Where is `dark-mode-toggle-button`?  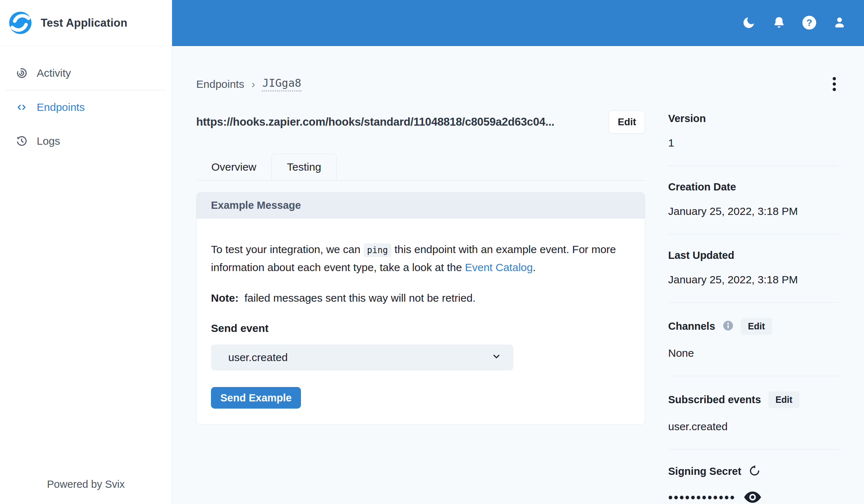 dark-mode-toggle-button is located at coordinates (749, 23).